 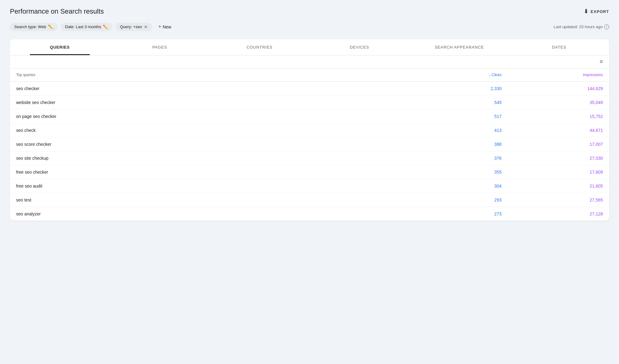 What do you see at coordinates (57, 11) in the screenshot?
I see `page-title: Performance on Search results` at bounding box center [57, 11].